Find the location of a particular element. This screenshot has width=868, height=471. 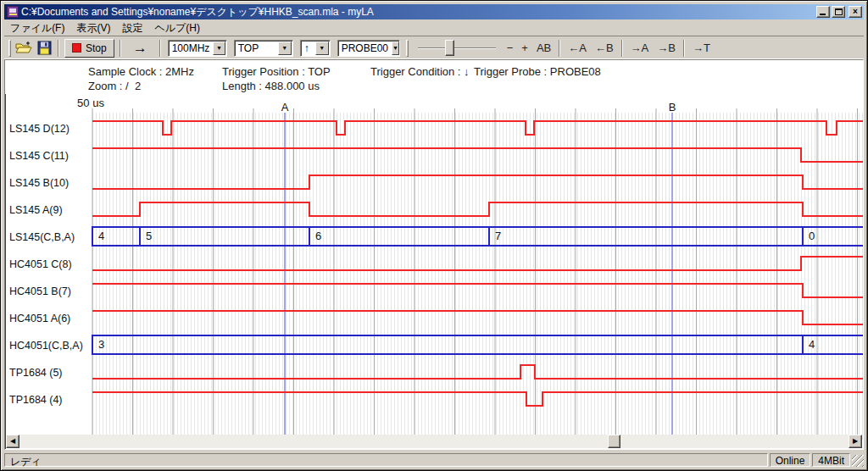

menu-item-3: ヘルプ(H) is located at coordinates (177, 29).